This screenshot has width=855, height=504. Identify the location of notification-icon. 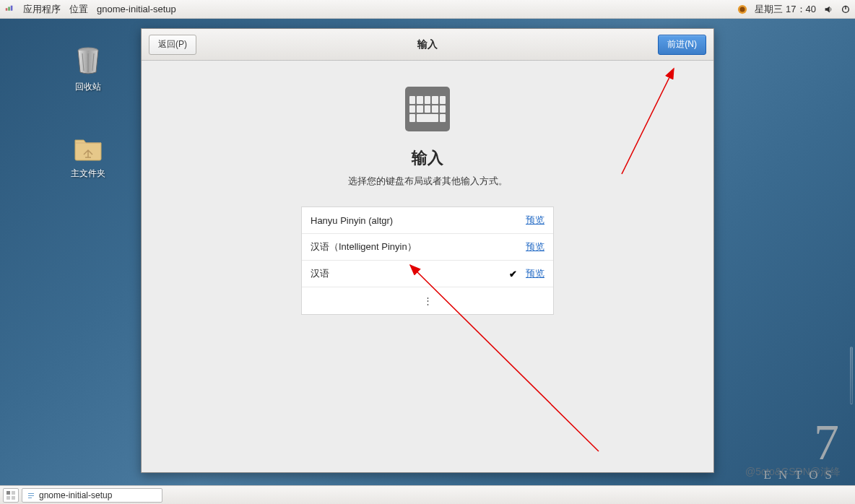
(742, 9).